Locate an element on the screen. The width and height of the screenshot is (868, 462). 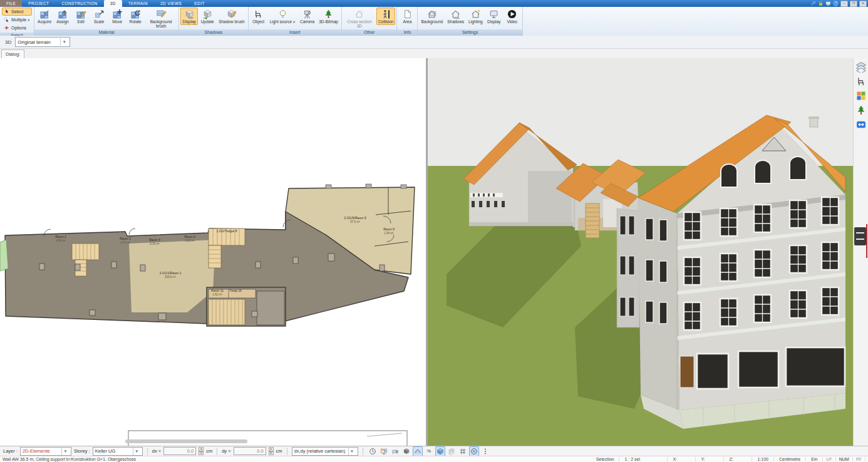
help-icon: ? is located at coordinates (835, 4).